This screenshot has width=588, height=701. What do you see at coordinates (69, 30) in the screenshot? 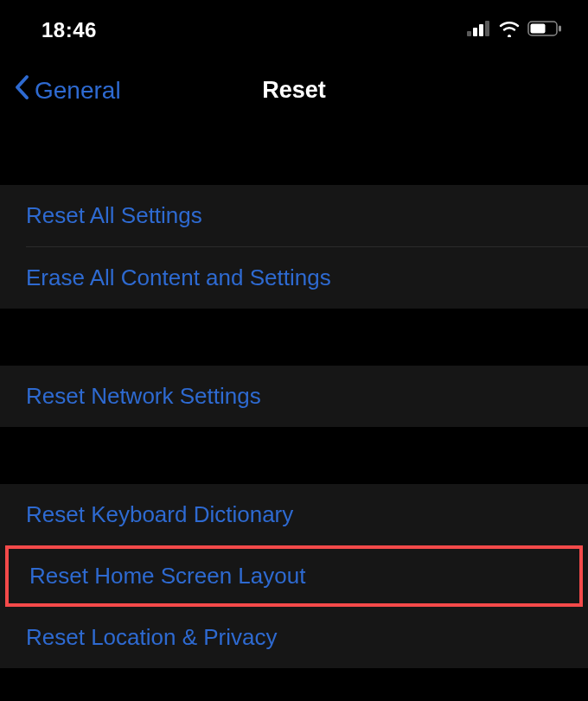
I see `status-time: 18:46` at bounding box center [69, 30].